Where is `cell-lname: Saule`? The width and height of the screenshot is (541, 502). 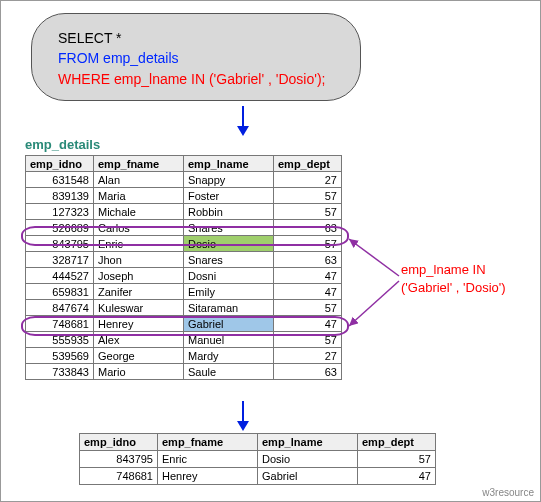 cell-lname: Saule is located at coordinates (229, 372).